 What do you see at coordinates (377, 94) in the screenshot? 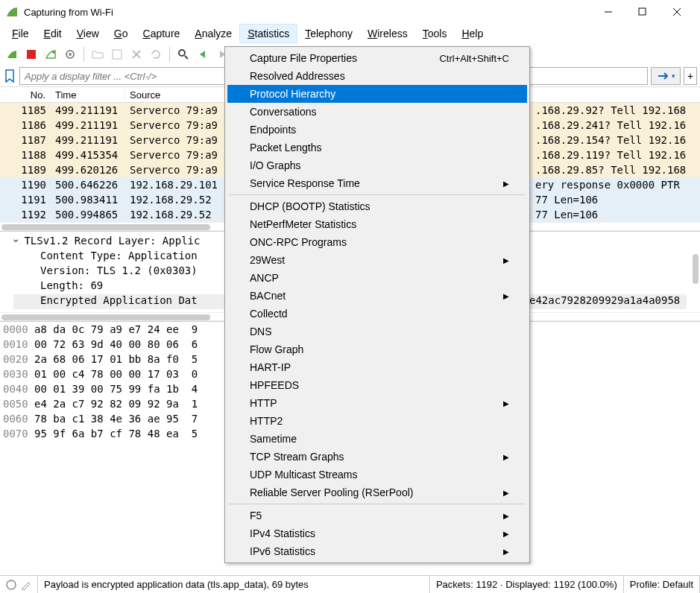
I see `menu-item-protocol-hierarchy: Protocol Hierarchy` at bounding box center [377, 94].